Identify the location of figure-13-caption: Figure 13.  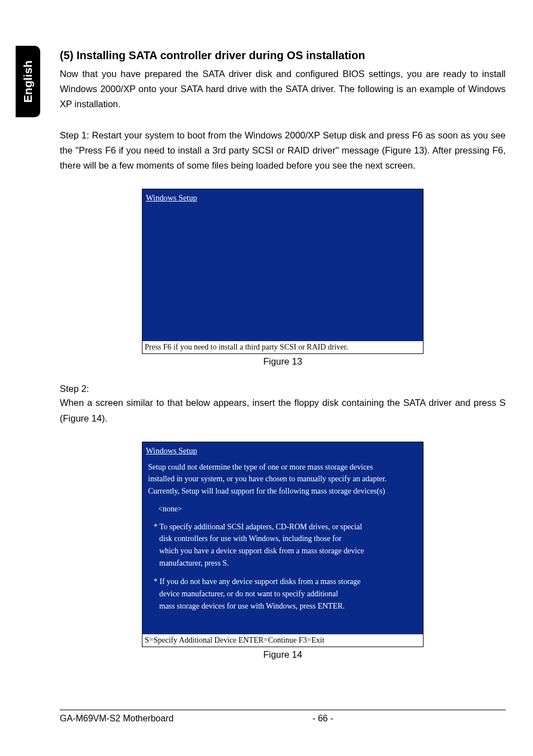
(283, 362).